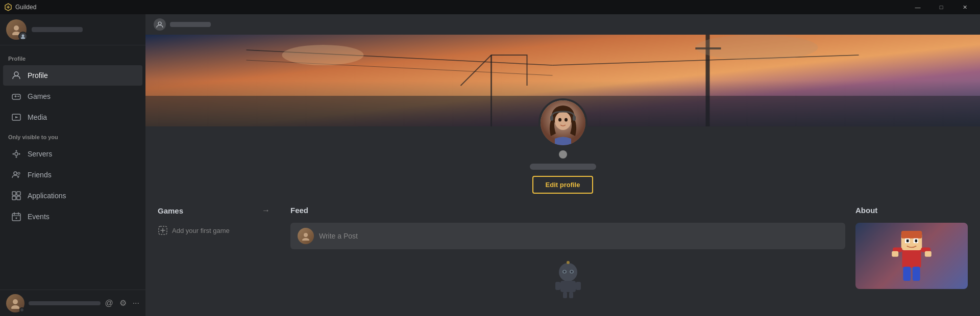 This screenshot has width=980, height=316. Describe the element at coordinates (16, 30) in the screenshot. I see `sidebar-user-avatar-container` at that location.